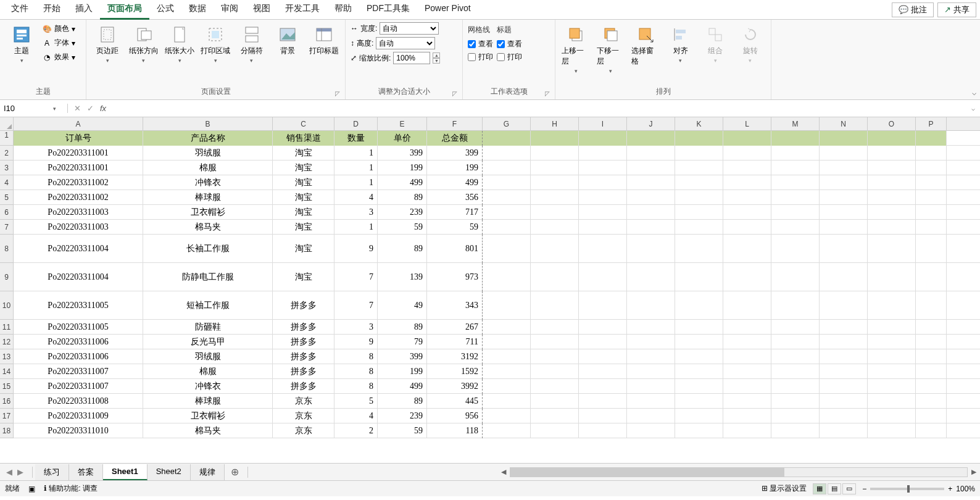 Image resolution: width=980 pixels, height=500 pixels. I want to click on rotate-button: 旋转▾, so click(750, 44).